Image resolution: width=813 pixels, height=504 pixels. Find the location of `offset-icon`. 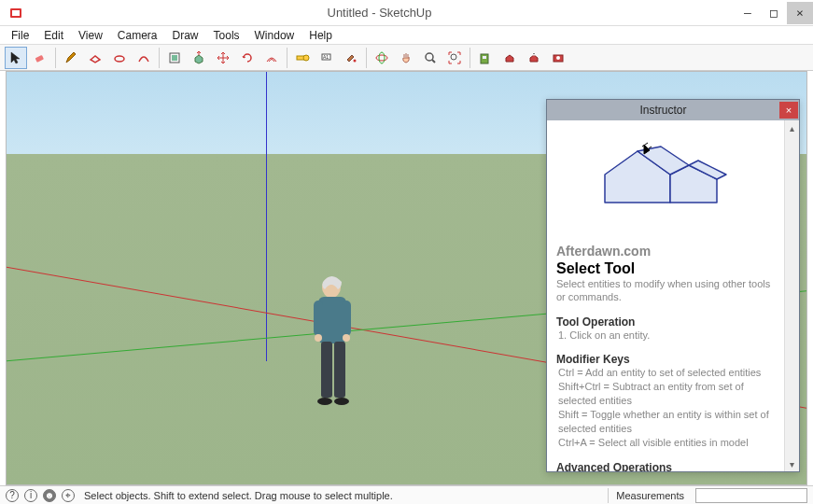

offset-icon is located at coordinates (272, 58).